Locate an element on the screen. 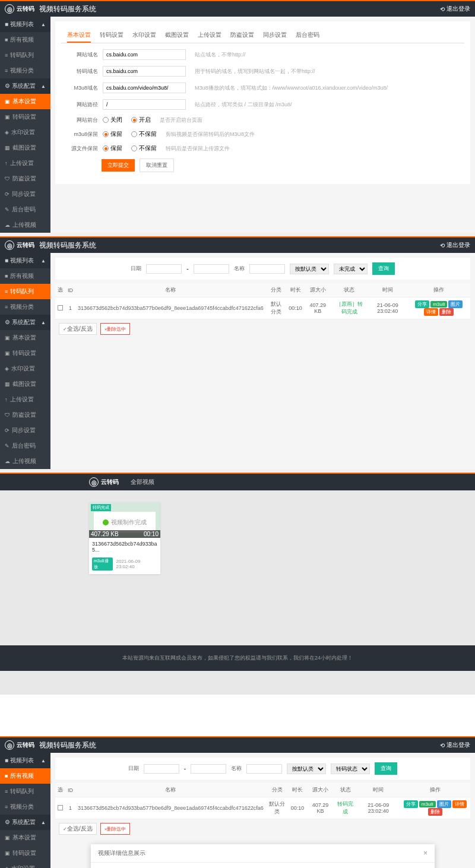 Image resolution: width=475 pixels, height=868 pixels. tab-antitheft: 防盗设置 is located at coordinates (242, 37).